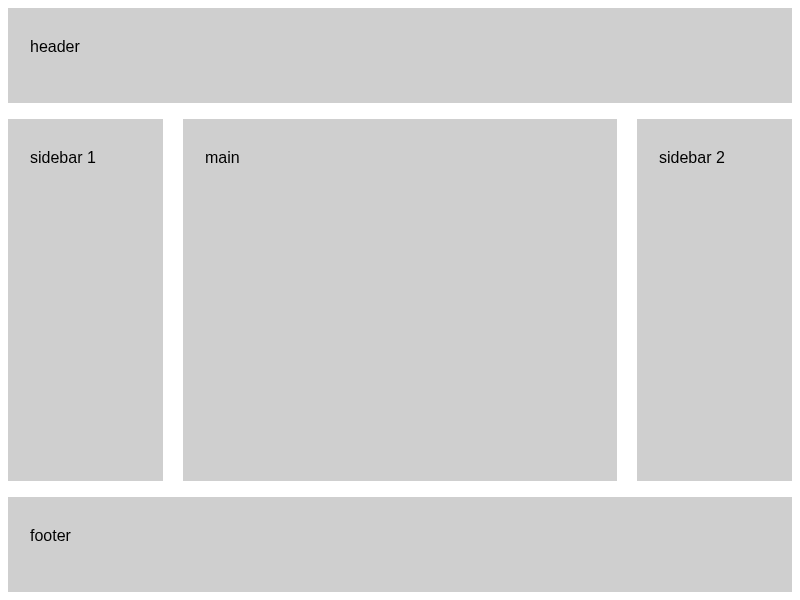 The height and width of the screenshot is (600, 800). Describe the element at coordinates (222, 158) in the screenshot. I see `main-label: main` at that location.